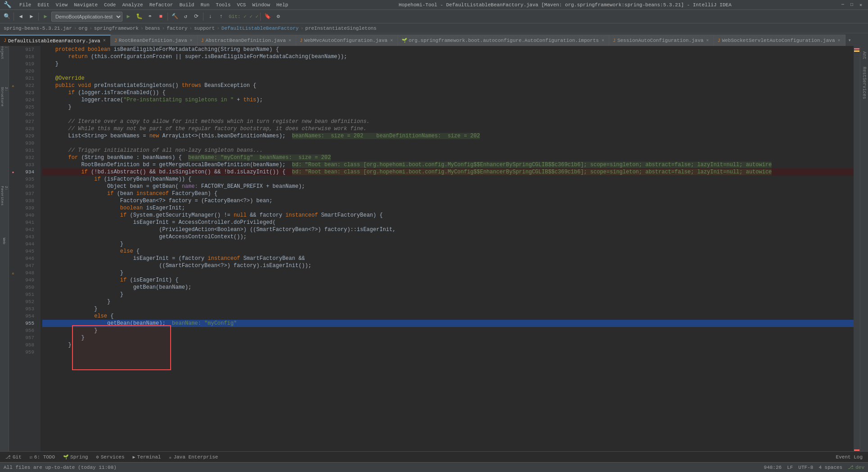 The height and width of the screenshot is (472, 868). Describe the element at coordinates (175, 17) in the screenshot. I see `build-button: 🔨` at that location.